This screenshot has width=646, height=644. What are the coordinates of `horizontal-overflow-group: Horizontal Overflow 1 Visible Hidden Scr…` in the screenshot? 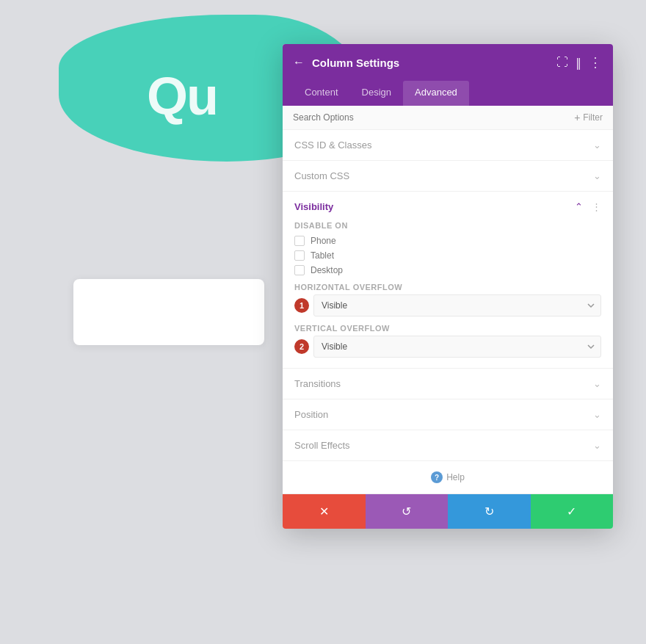 It's located at (448, 300).